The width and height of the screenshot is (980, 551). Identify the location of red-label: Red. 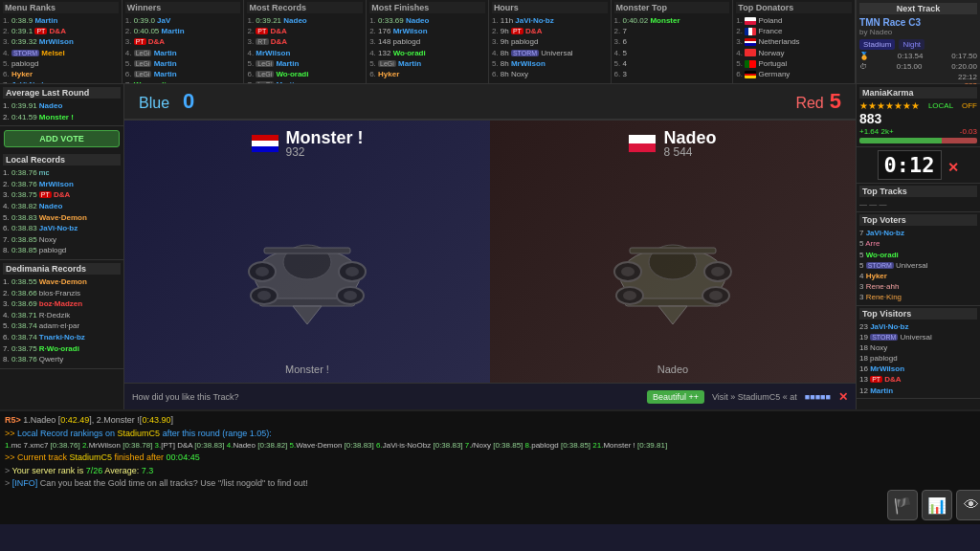
(810, 103).